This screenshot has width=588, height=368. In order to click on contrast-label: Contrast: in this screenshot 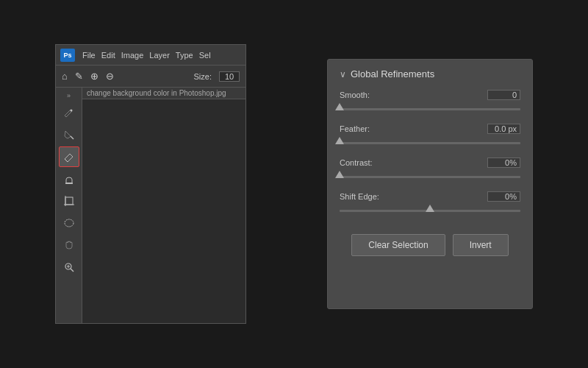, I will do `click(356, 163)`.